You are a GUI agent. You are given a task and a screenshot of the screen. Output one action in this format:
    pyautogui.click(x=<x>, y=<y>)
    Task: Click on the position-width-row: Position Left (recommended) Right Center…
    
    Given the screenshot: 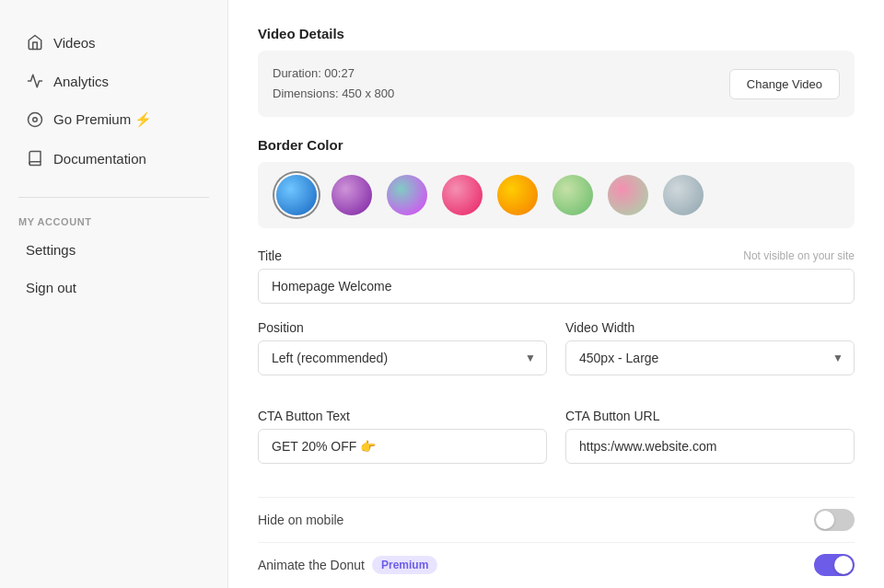 What is the action you would take?
    pyautogui.click(x=556, y=356)
    